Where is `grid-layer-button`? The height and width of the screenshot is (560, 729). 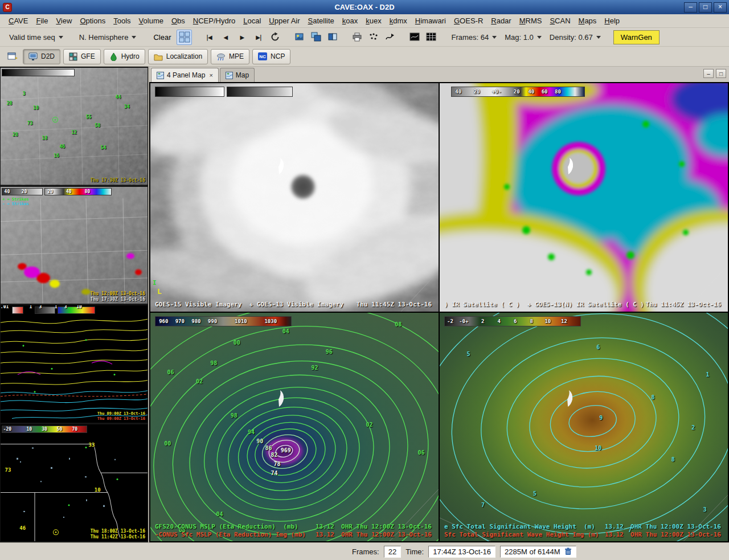
grid-layer-button is located at coordinates (431, 38).